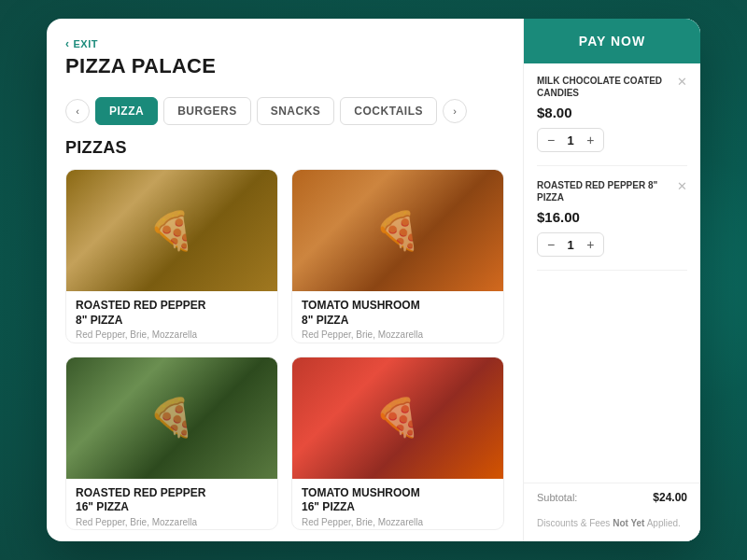 The height and width of the screenshot is (560, 747). Describe the element at coordinates (590, 140) in the screenshot. I see `cart-item-1-qty-increase: +` at that location.